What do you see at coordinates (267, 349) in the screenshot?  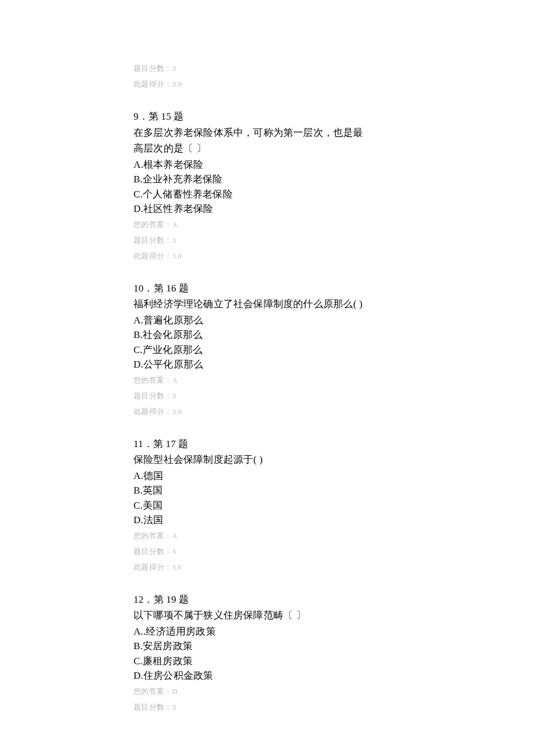 I see `question-block: 10．第 16 题 福利经济学理论确立了社会保障制度的什么原那么( ) A.普遍…` at bounding box center [267, 349].